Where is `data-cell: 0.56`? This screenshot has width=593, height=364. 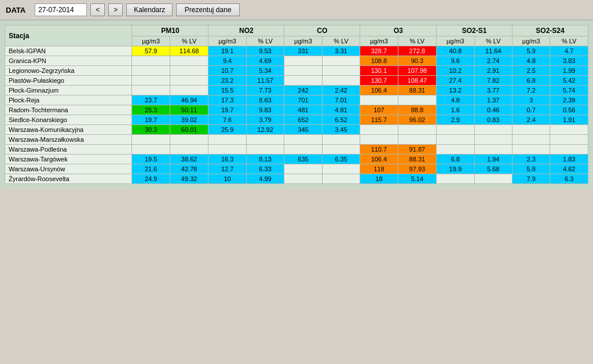
data-cell: 0.56 is located at coordinates (569, 110).